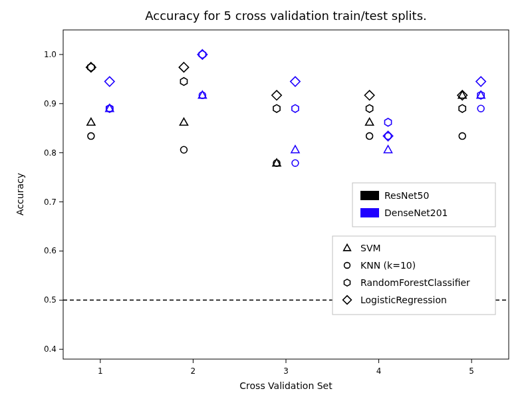 The image size is (532, 399). Describe the element at coordinates (51, 202) in the screenshot. I see `y-tick-label: 0.7` at that location.